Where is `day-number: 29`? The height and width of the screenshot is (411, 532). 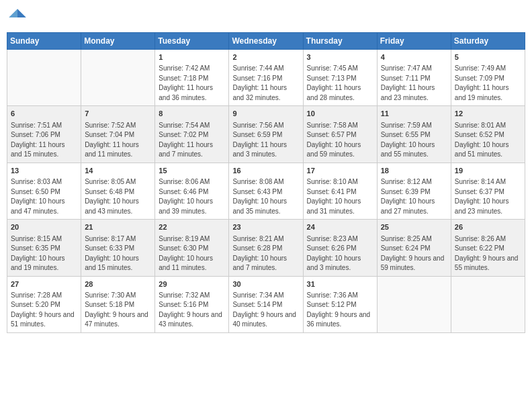 day-number: 29 is located at coordinates (192, 285).